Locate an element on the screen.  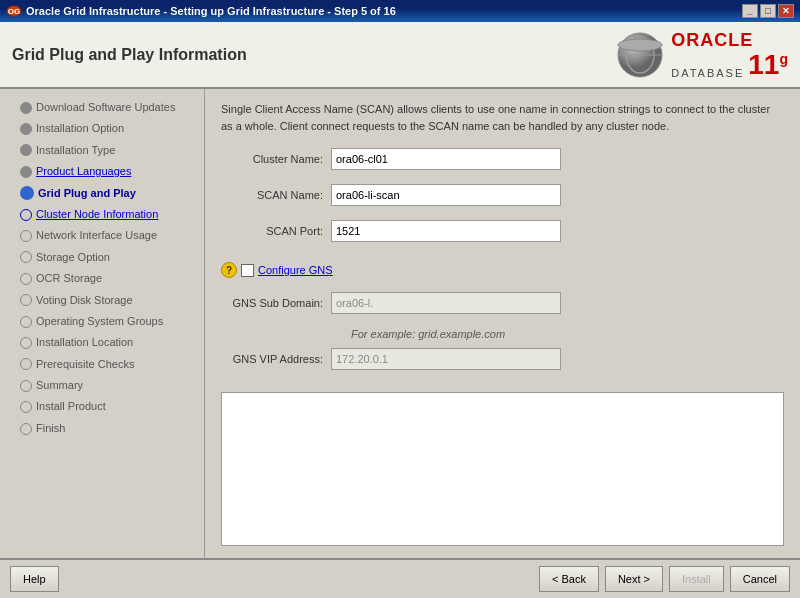
cluster-name-row: Cluster Name: is located at coordinates (502, 159).